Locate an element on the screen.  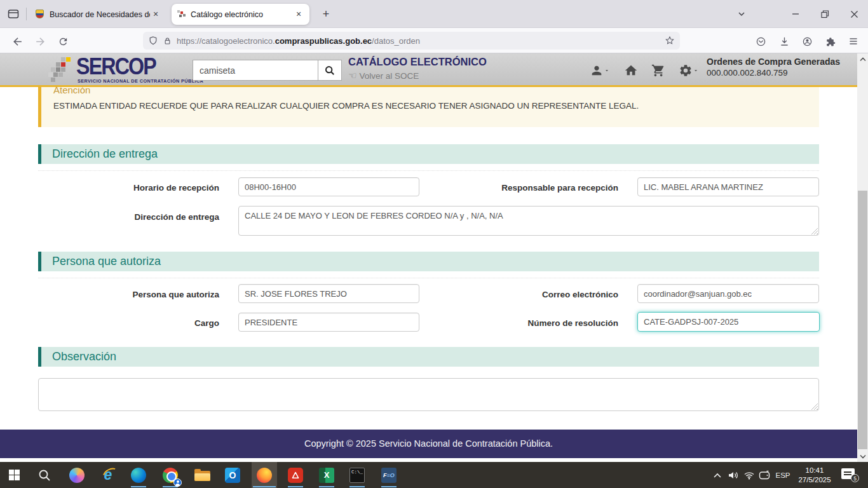
excel-icon: X is located at coordinates (327, 475).